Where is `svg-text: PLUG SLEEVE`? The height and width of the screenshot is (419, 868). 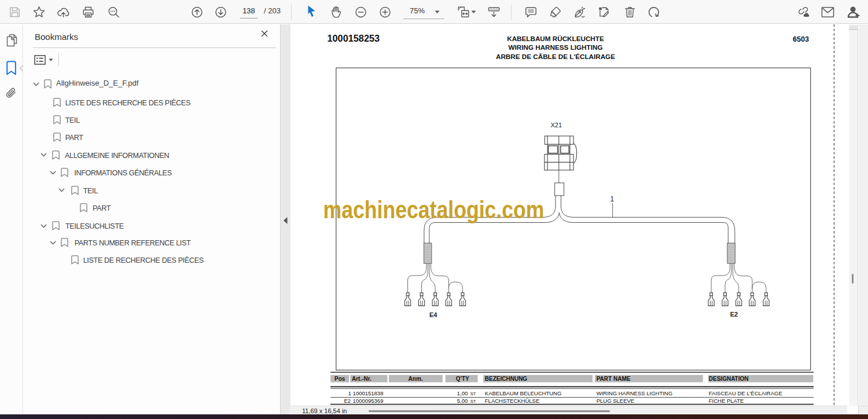
svg-text: PLUG SLEEVE is located at coordinates (616, 400).